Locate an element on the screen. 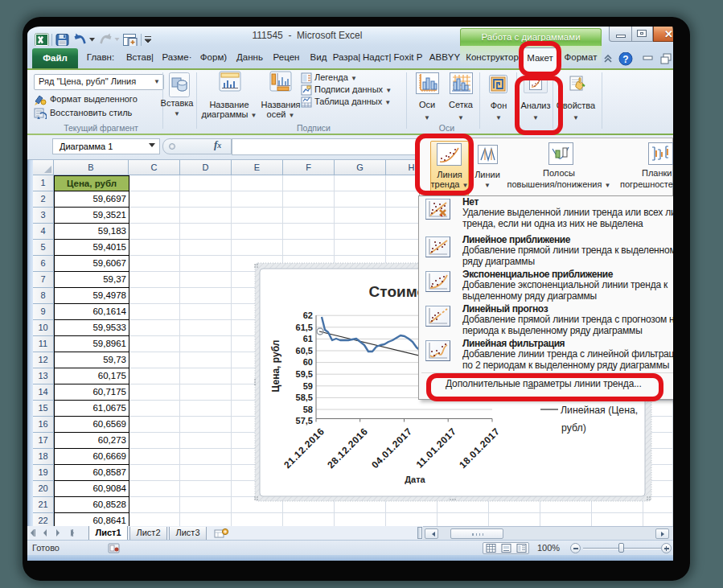 The image size is (723, 588). svg-text: Дата is located at coordinates (415, 479).